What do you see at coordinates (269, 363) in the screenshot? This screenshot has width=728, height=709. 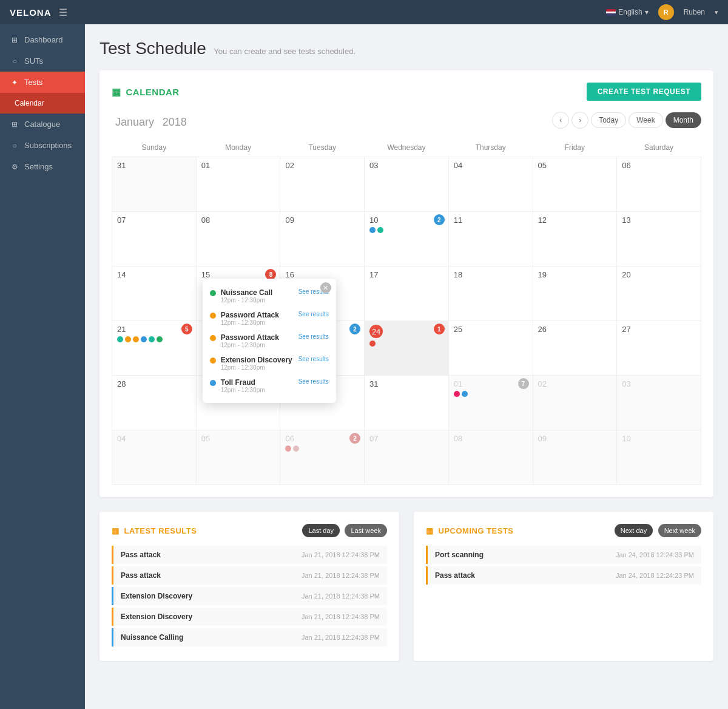 I see `popup-item-4: Extension Discovery 12pm - 12:30pm See r…` at bounding box center [269, 363].